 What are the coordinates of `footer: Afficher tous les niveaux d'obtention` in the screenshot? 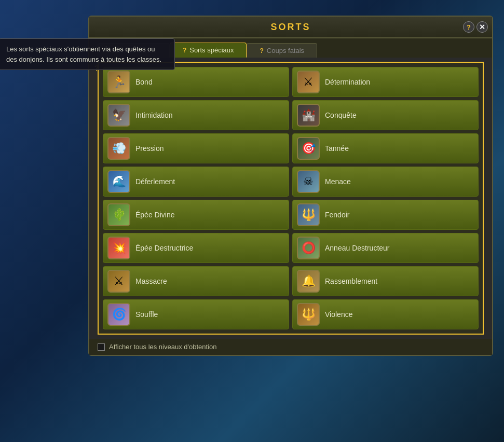 It's located at (291, 347).